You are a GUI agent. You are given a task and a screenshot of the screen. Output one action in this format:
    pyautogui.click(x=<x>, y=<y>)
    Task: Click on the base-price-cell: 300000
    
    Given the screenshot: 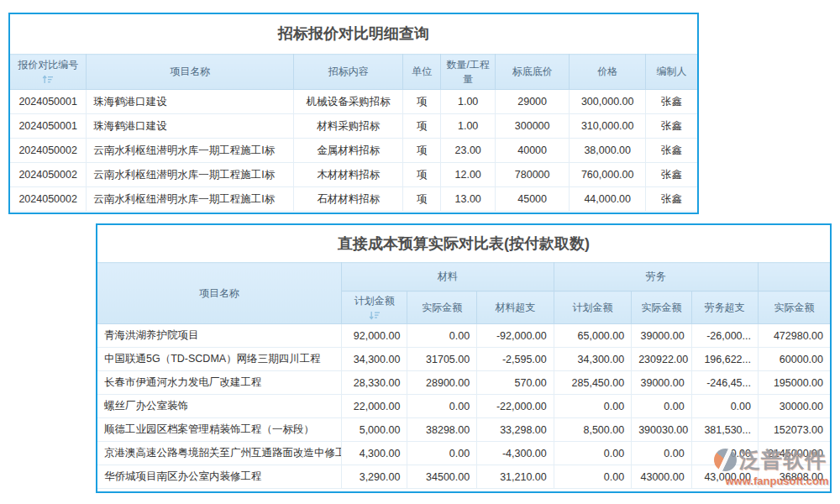 What is the action you would take?
    pyautogui.click(x=532, y=126)
    